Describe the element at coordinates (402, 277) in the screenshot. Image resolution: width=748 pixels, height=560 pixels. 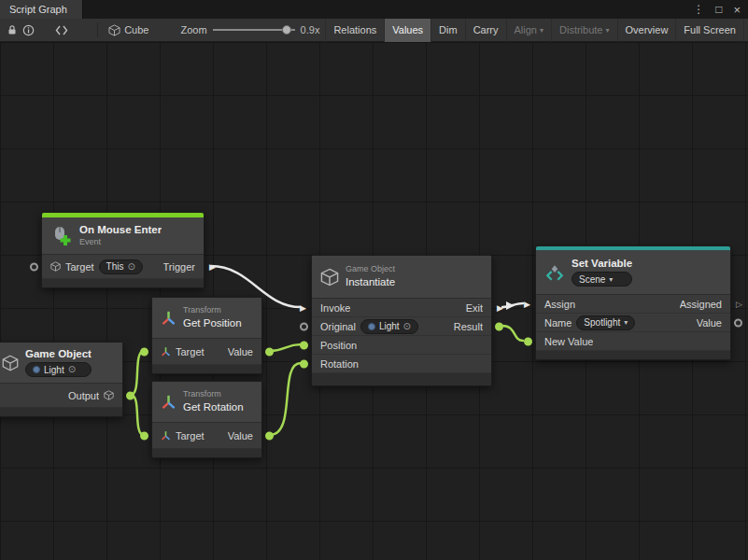
I see `node-header: Game Object Instantiate` at that location.